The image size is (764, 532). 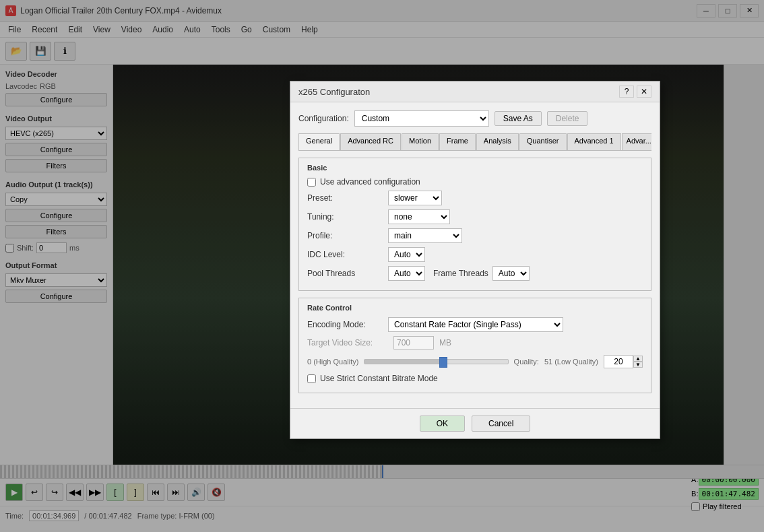 I want to click on preset-select: slower ultrafast superfast veryfast fast…, so click(x=415, y=198).